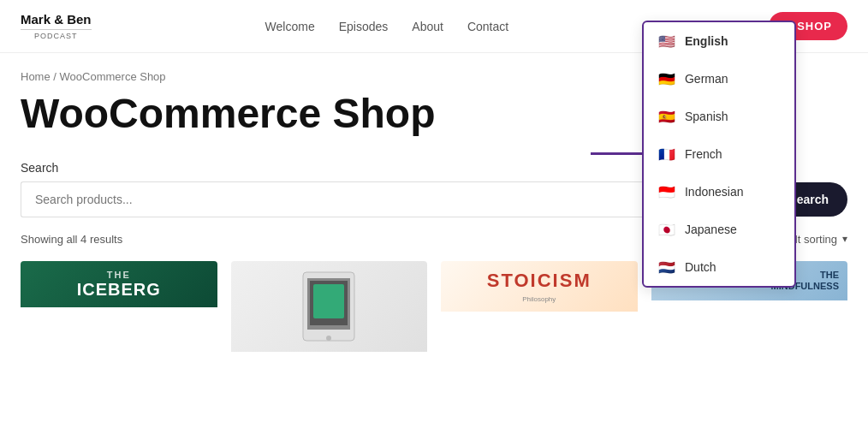 The height and width of the screenshot is (434, 868). Describe the element at coordinates (719, 229) in the screenshot. I see `lang-item-japanese: 🇯🇵 Japanese` at that location.